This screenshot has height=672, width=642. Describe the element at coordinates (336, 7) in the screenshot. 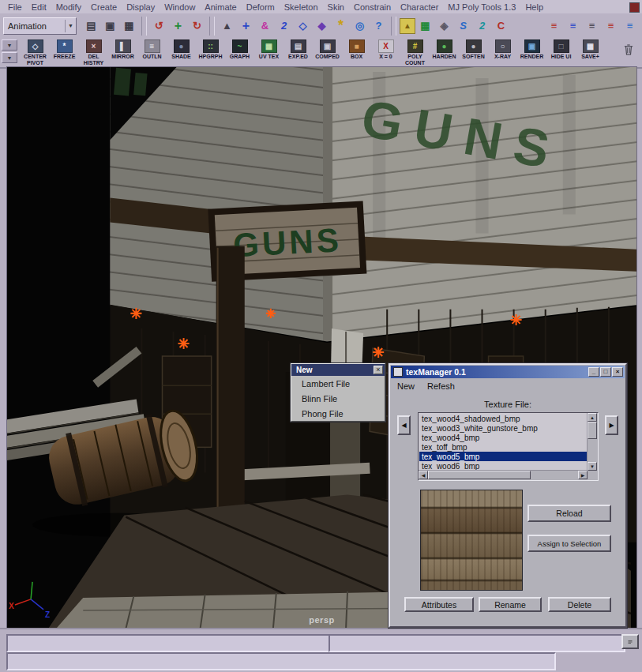

I see `menu-skin: Skin` at that location.